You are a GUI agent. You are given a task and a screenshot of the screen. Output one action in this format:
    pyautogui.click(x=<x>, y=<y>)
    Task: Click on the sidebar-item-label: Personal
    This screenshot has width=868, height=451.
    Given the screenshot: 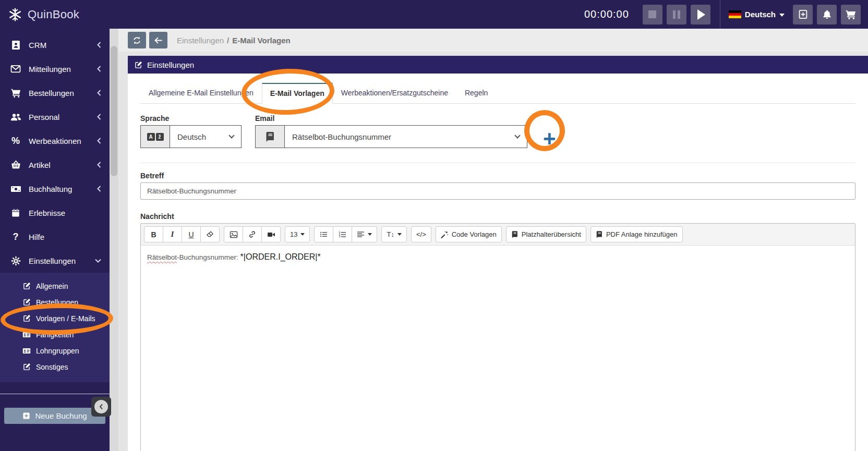 What is the action you would take?
    pyautogui.click(x=63, y=117)
    